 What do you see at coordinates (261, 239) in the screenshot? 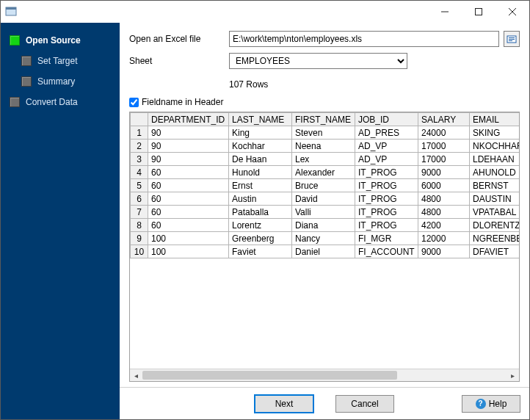
I see `cell: Greenberg` at bounding box center [261, 239].